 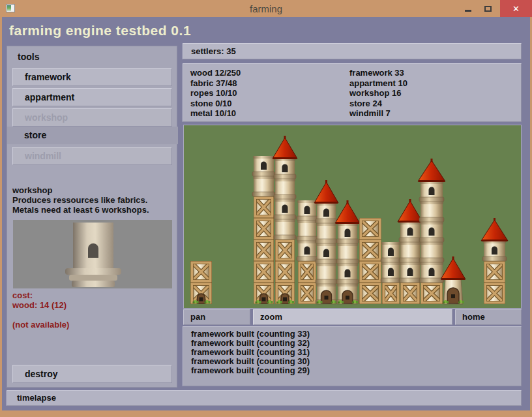 I want to click on close-icon: ✕, so click(x=516, y=9).